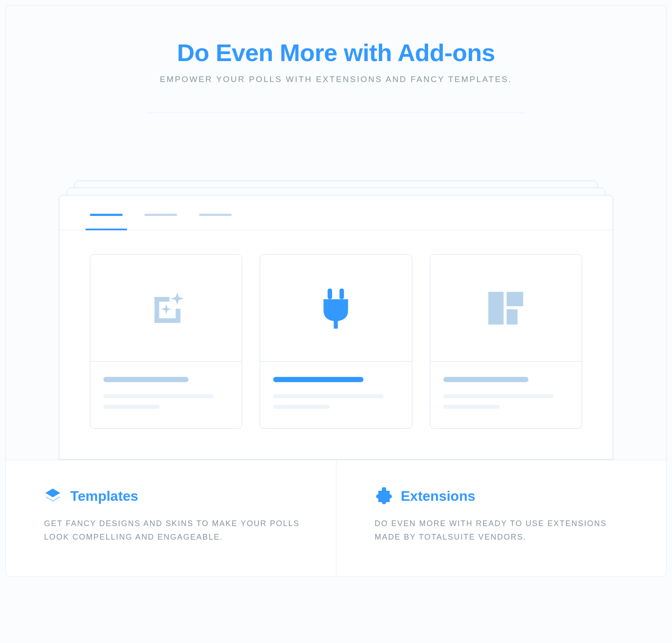 This screenshot has height=643, width=672. I want to click on divider, so click(336, 113).